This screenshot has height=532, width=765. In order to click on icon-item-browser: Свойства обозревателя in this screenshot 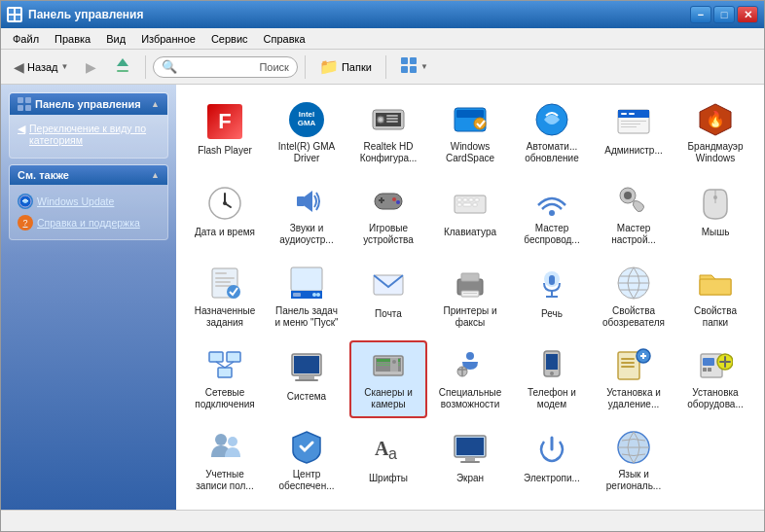, I will do `click(634, 297)`.